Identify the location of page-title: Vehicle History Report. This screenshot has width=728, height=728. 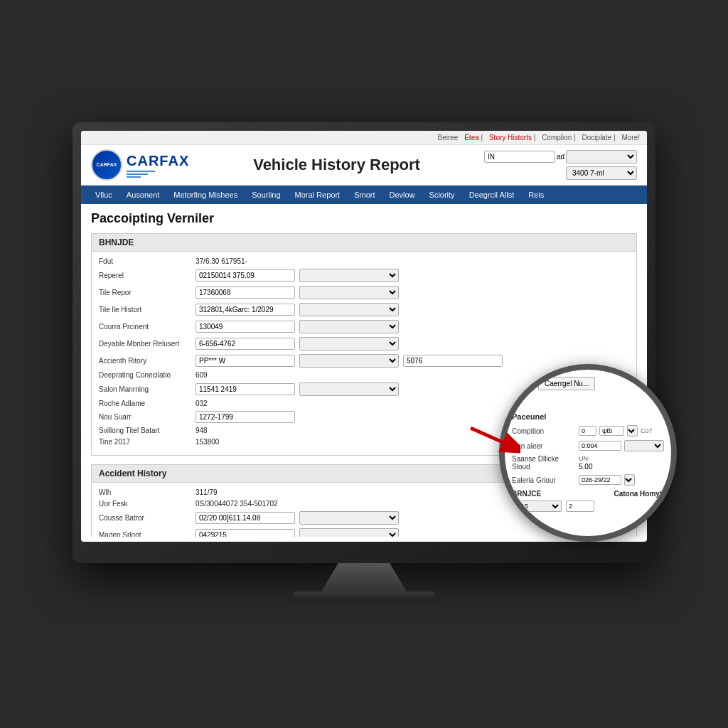
(337, 165).